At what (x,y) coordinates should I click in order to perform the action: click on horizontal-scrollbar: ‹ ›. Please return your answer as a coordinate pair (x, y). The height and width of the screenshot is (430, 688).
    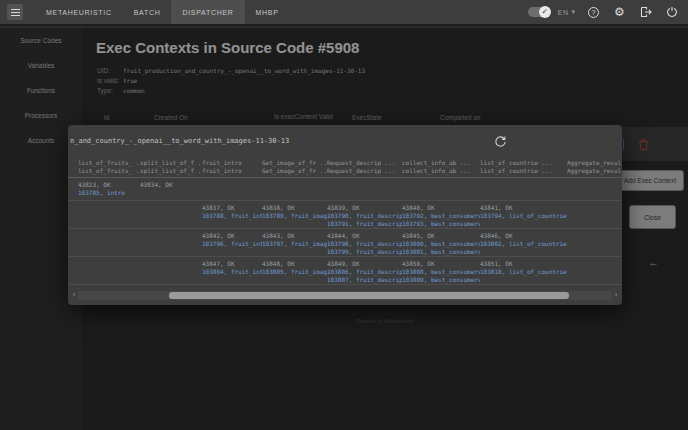
    Looking at the image, I should click on (345, 295).